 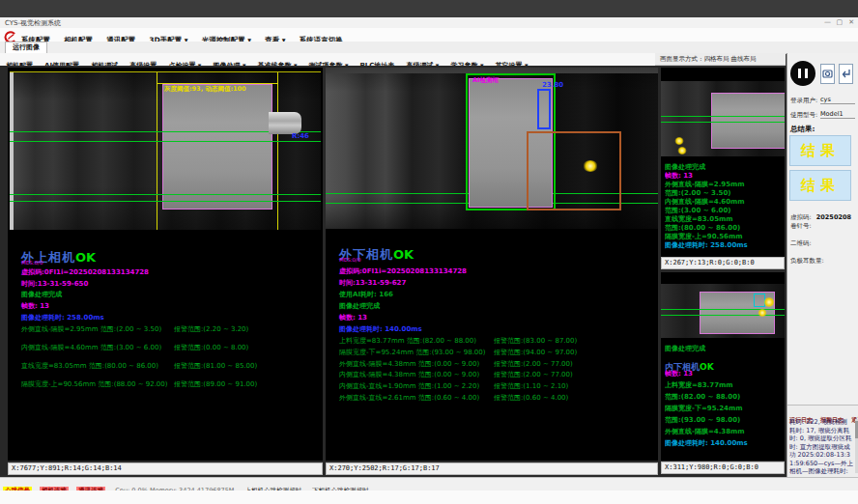 What do you see at coordinates (54, 284) in the screenshot?
I see `time-line: 时间:13-31-59-650` at bounding box center [54, 284].